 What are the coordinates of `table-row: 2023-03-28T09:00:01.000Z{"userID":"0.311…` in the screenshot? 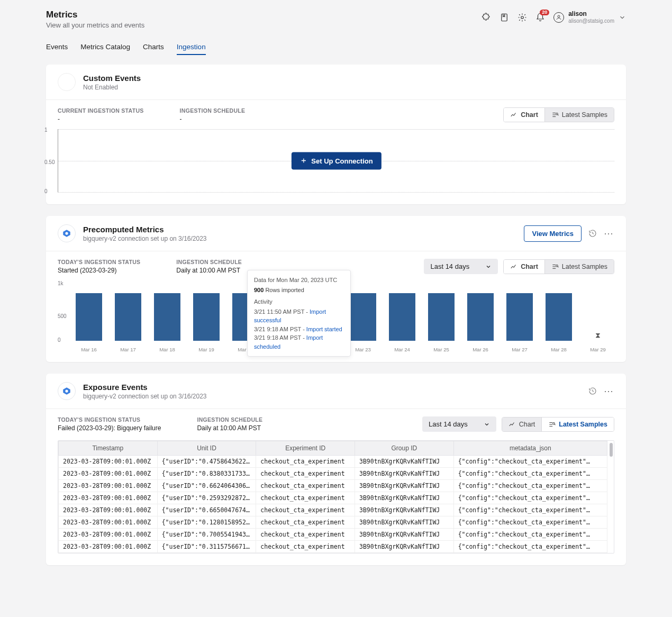 It's located at (333, 547).